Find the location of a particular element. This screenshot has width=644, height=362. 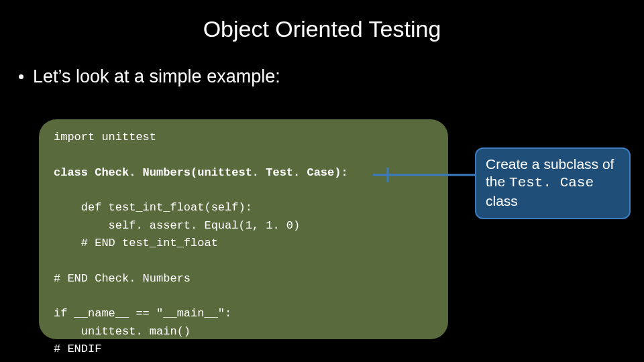

callout-text-mono: Test. Case is located at coordinates (551, 182).